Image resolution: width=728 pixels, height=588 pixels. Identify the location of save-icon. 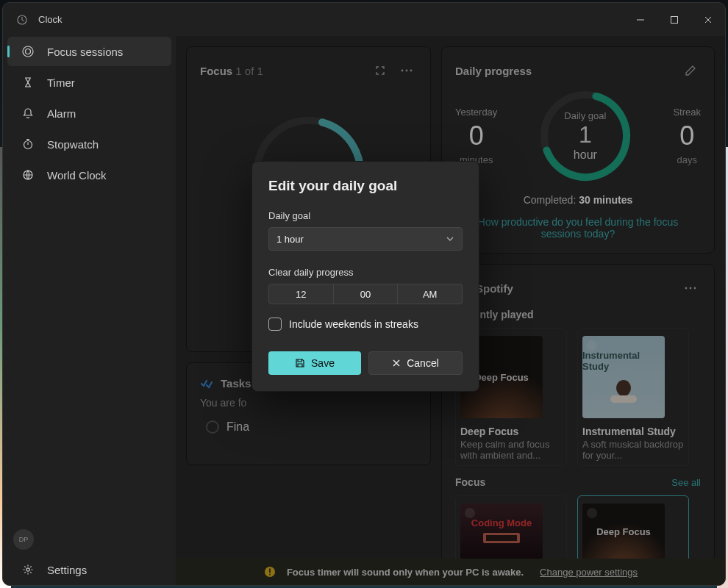
(300, 363).